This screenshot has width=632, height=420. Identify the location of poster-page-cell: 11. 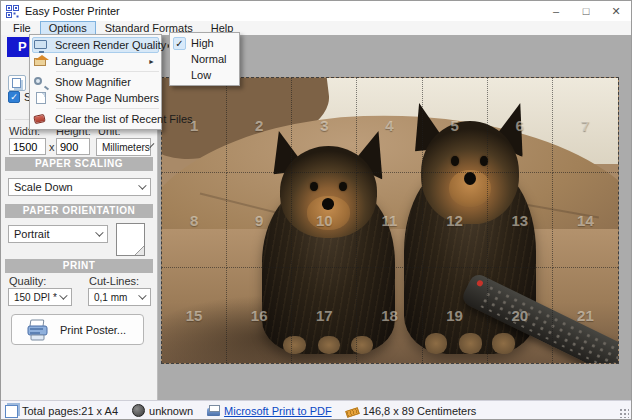
(390, 220).